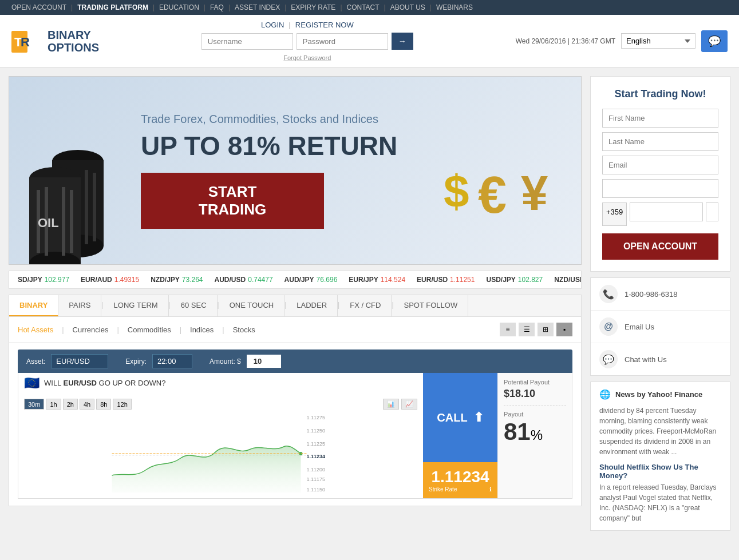  I want to click on ticker-item-eurusd: EUR/USD 1.11251, so click(445, 280).